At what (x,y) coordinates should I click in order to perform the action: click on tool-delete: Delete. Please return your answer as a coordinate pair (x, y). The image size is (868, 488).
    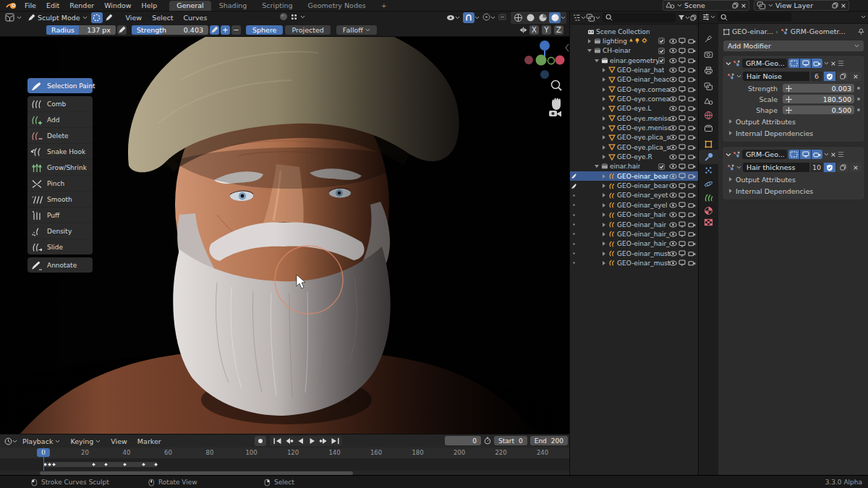
    Looking at the image, I should click on (60, 135).